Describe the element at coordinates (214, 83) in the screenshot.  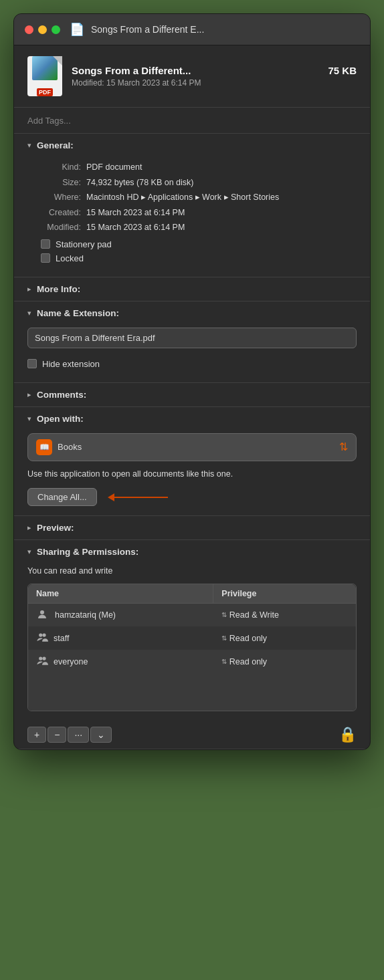
I see `file-modified-date: Modified: 15 March 2023 at 6:14 PM` at that location.